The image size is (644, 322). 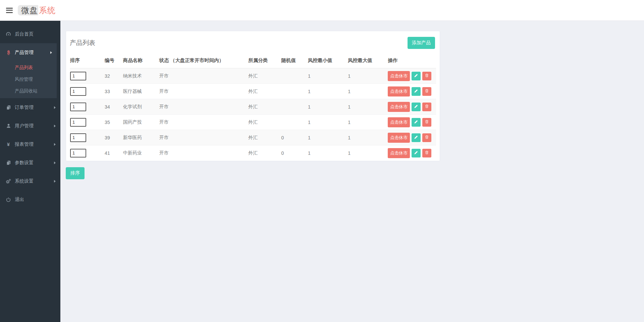 What do you see at coordinates (253, 61) in the screenshot?
I see `table-header-row: 排序编号商品名称状态 （大盘正常开市时间内）所属分类随机值风控最小值风控最大值操…` at bounding box center [253, 61].